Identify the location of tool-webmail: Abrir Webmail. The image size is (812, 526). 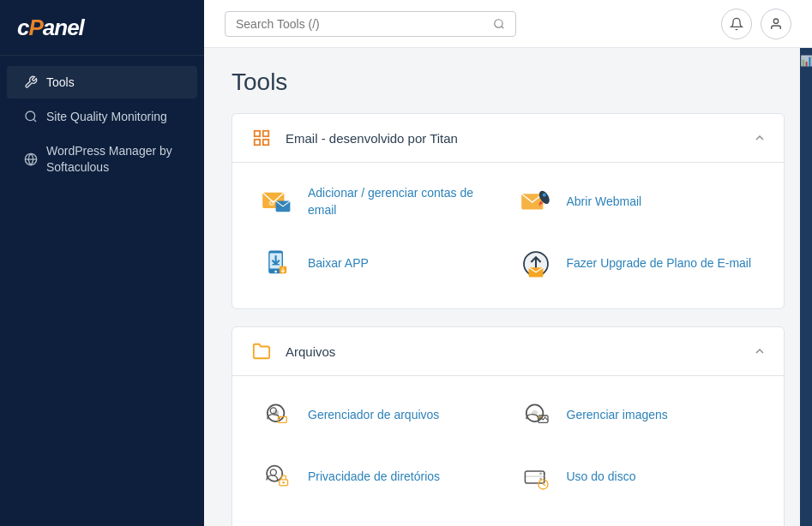
(638, 202).